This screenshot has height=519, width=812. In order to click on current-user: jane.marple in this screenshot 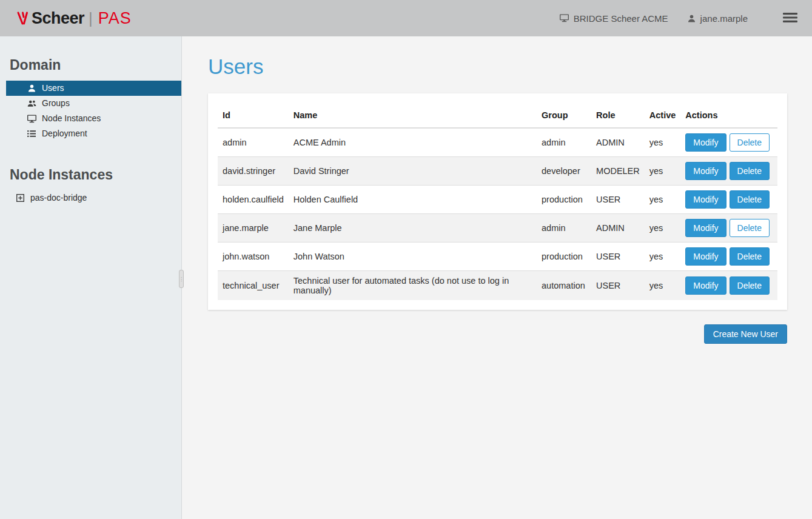, I will do `click(718, 18)`.